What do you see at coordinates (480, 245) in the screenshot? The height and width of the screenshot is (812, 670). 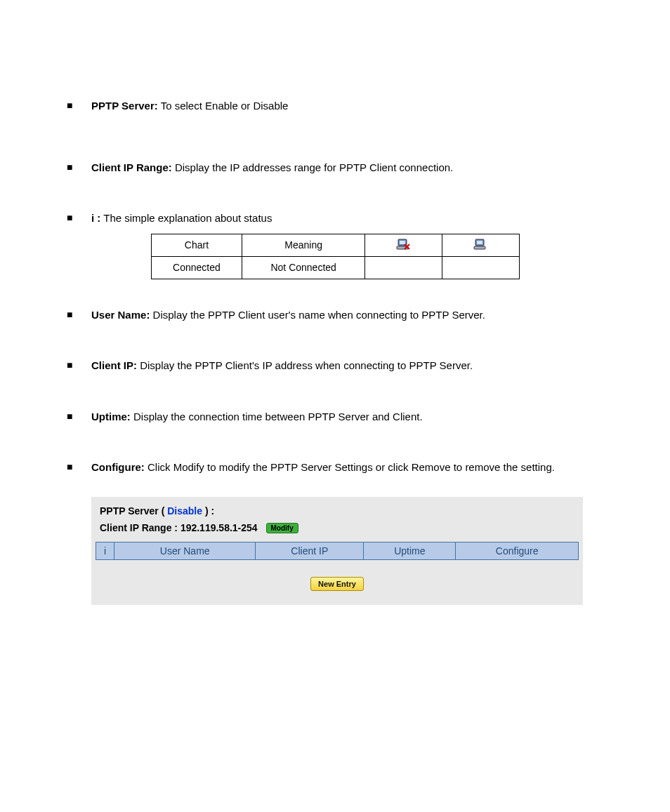 I see `legend-icon-connected` at bounding box center [480, 245].